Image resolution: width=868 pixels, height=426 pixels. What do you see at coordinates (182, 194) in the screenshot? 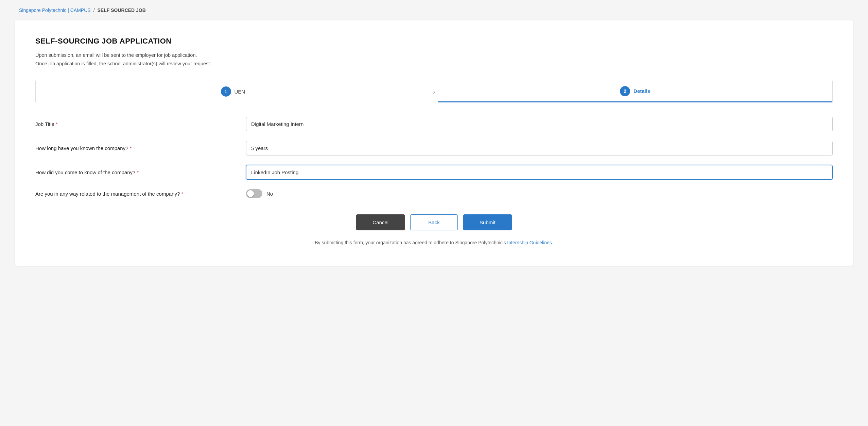
I see `required-star-4: *` at bounding box center [182, 194].